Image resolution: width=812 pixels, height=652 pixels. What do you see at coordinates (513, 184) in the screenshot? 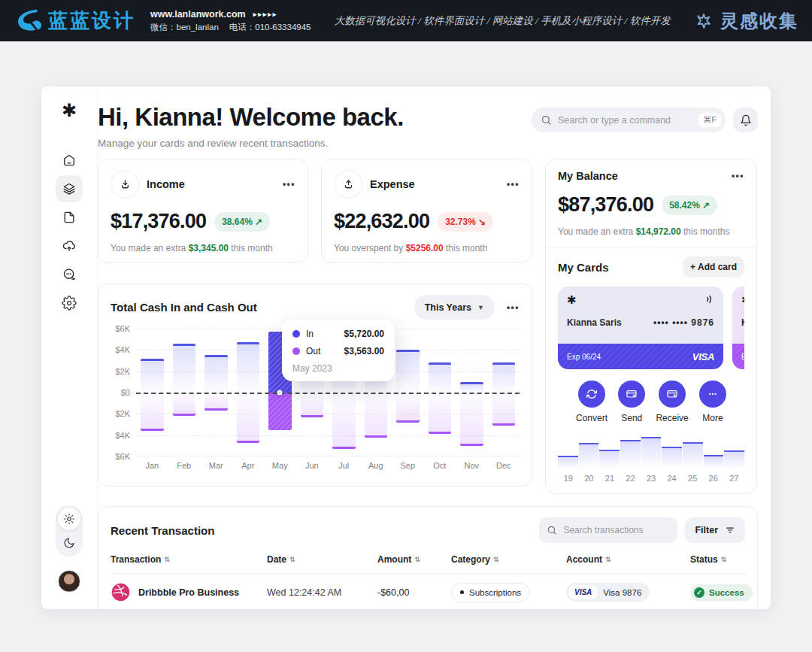
I see `expense-menu-button: •••` at bounding box center [513, 184].